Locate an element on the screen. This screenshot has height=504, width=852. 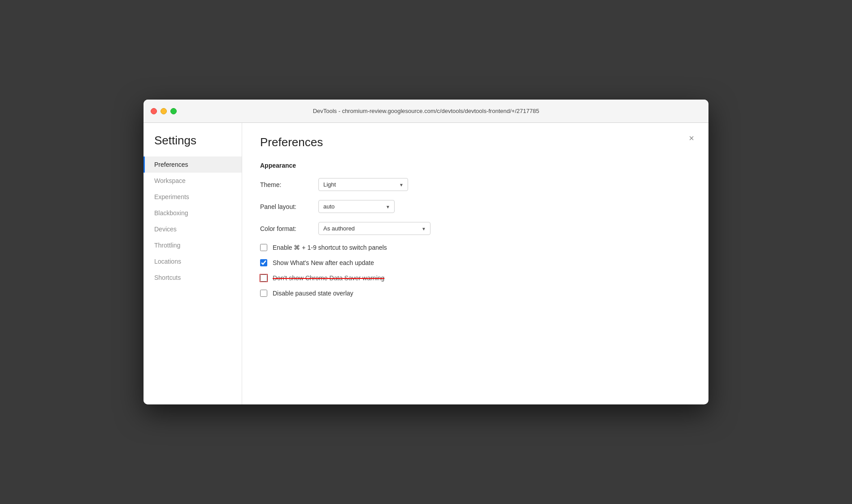
sidebar-item-workspace: Workspace is located at coordinates (193, 181).